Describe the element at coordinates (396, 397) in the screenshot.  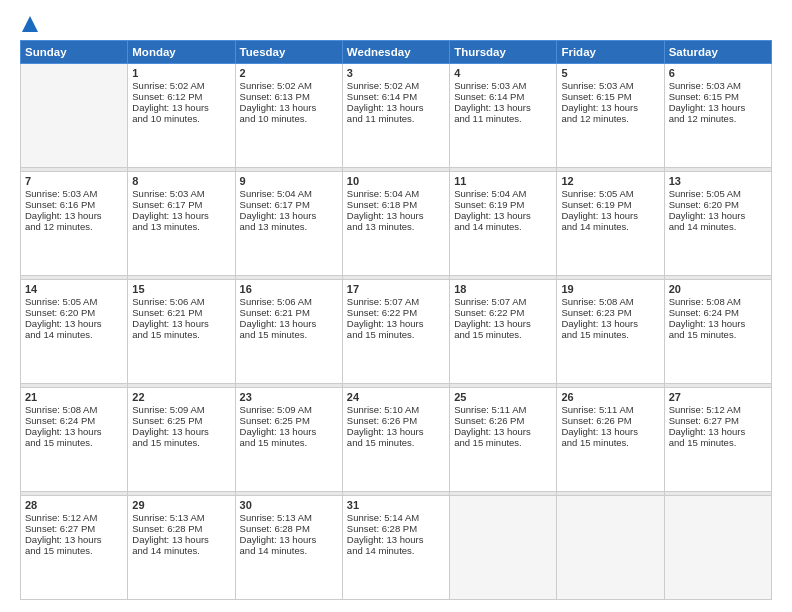
I see `day-number: 24` at that location.